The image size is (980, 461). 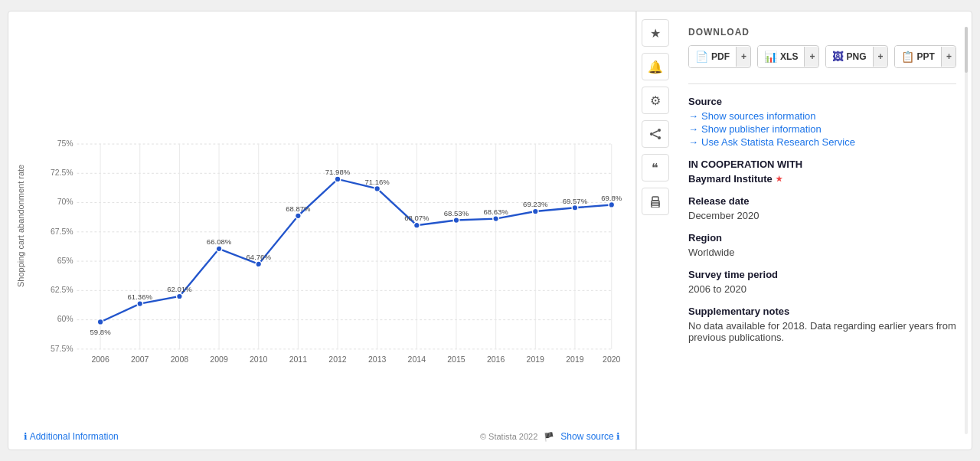 I want to click on y-axis-label: Shopping cart abandonment rate, so click(x=24, y=226).